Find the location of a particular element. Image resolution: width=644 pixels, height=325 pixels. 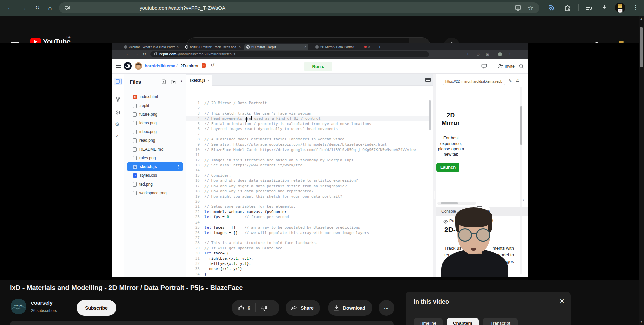

file-row-inbox.png: inbox.png is located at coordinates (155, 132).